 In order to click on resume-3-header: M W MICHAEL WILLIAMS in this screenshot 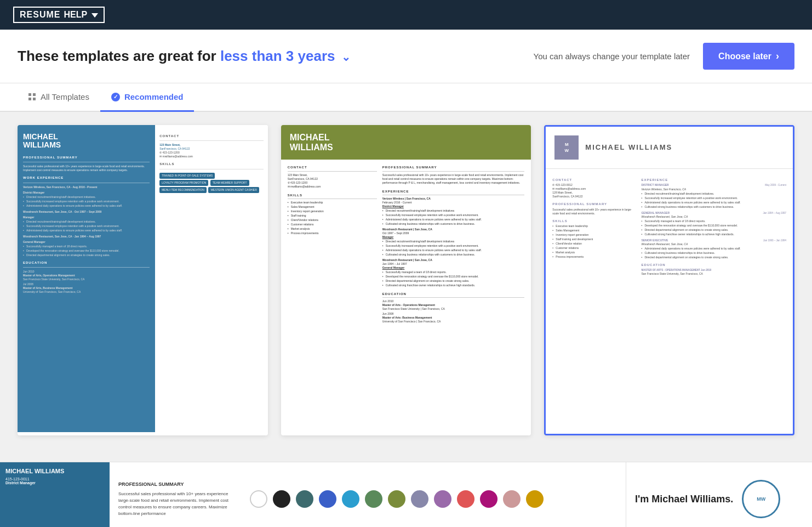, I will do `click(670, 148)`.